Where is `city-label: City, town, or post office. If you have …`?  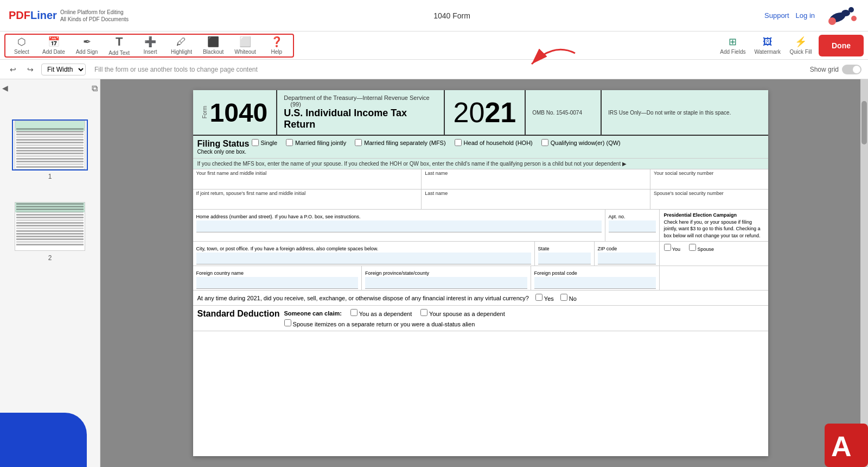 city-label: City, town, or post office. If you have … is located at coordinates (288, 249).